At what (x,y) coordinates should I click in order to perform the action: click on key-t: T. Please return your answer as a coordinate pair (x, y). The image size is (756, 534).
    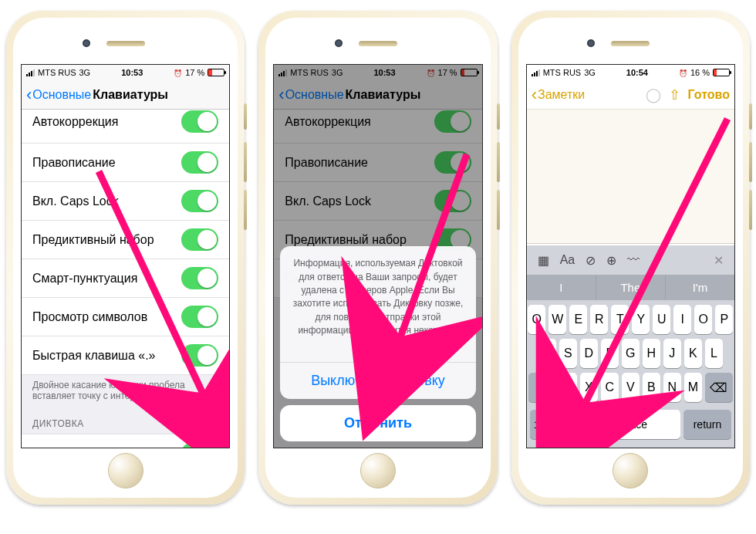
    Looking at the image, I should click on (620, 319).